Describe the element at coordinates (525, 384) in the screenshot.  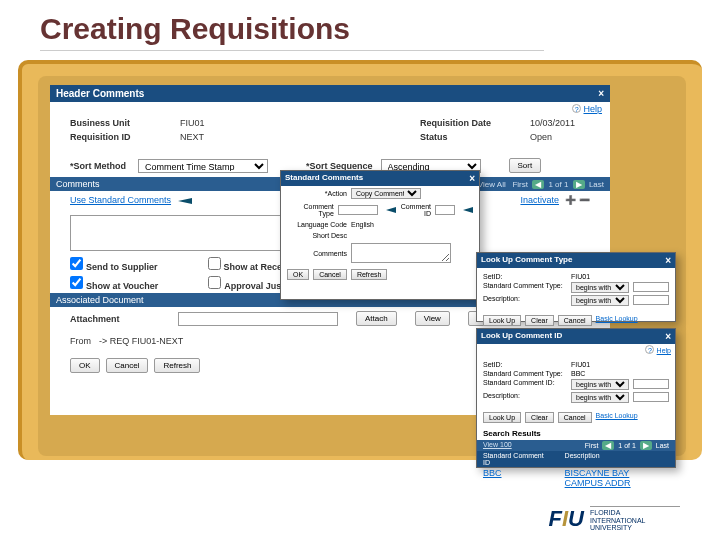
I see `sci-label: Standard Comment ID:` at that location.